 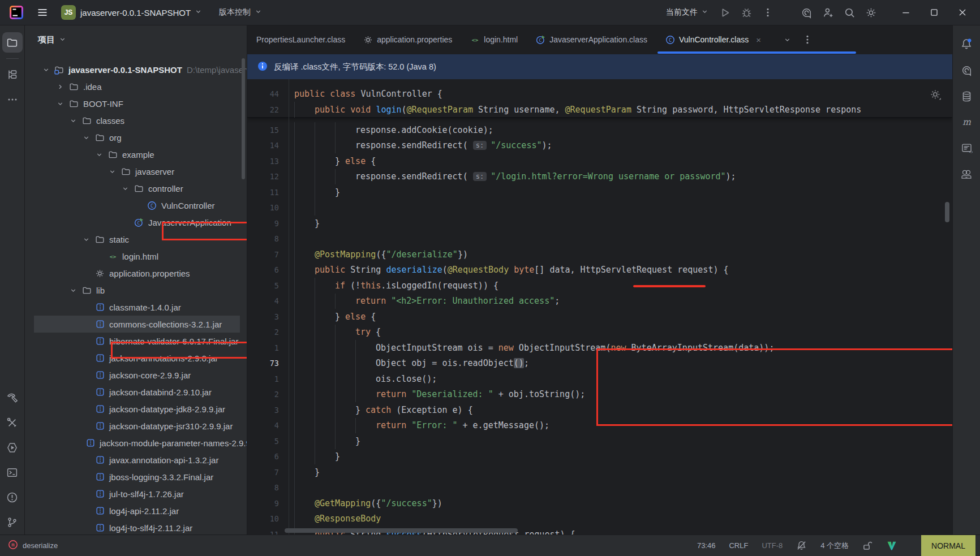 What do you see at coordinates (600, 146) in the screenshot?
I see `code-line: 14response.sendRedirect( s:"/success");` at bounding box center [600, 146].